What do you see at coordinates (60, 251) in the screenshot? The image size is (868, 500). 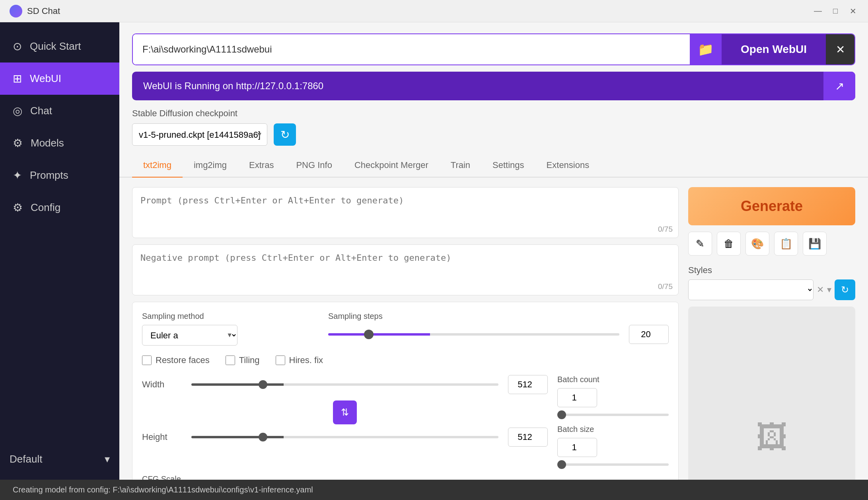 I see `sidebar: ⊙ Quick Start ⊞ WebUI ◎ Chat ⚙ Models ✦ …` at bounding box center [60, 251].